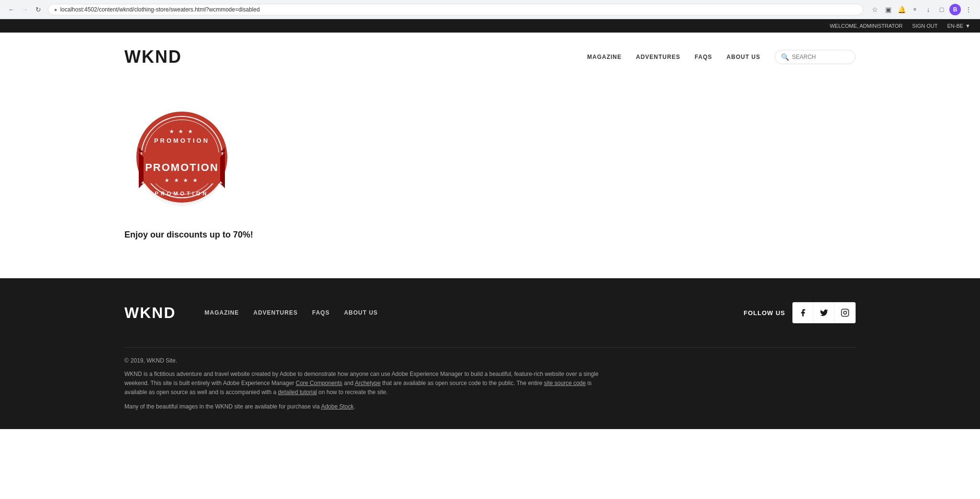  Describe the element at coordinates (460, 313) in the screenshot. I see `footer-navigation: MAGAZINE ADVENTURES FAQS ABOUT US` at that location.